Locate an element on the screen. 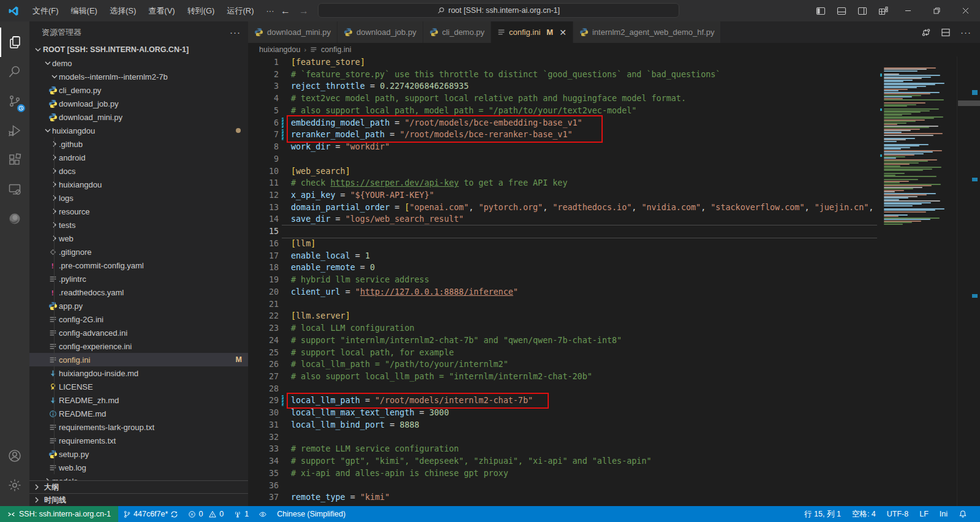 This screenshot has width=980, height=522. toggle-panel-icon is located at coordinates (842, 11).